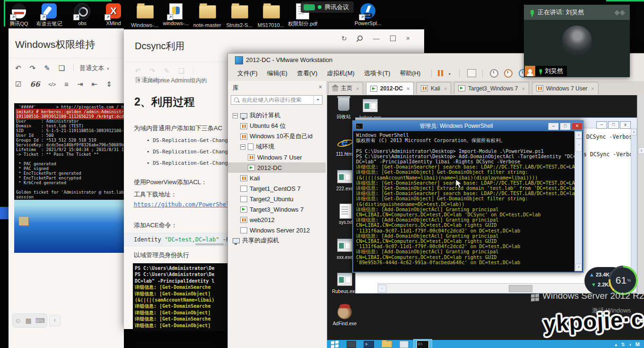  Describe the element at coordinates (277, 116) in the screenshot. I see `tree-item-我的计算机: 我的计算机` at that location.